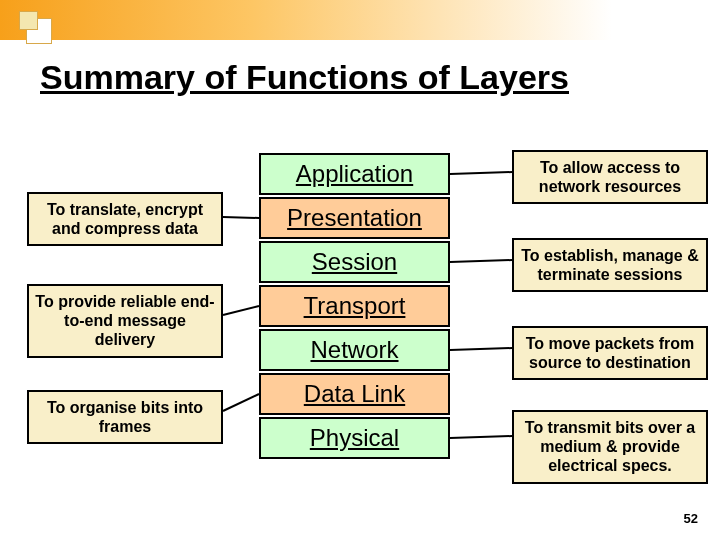 This screenshot has width=720, height=540. What do you see at coordinates (610, 177) in the screenshot?
I see `note-access-resources: To allow access to network resources` at bounding box center [610, 177].